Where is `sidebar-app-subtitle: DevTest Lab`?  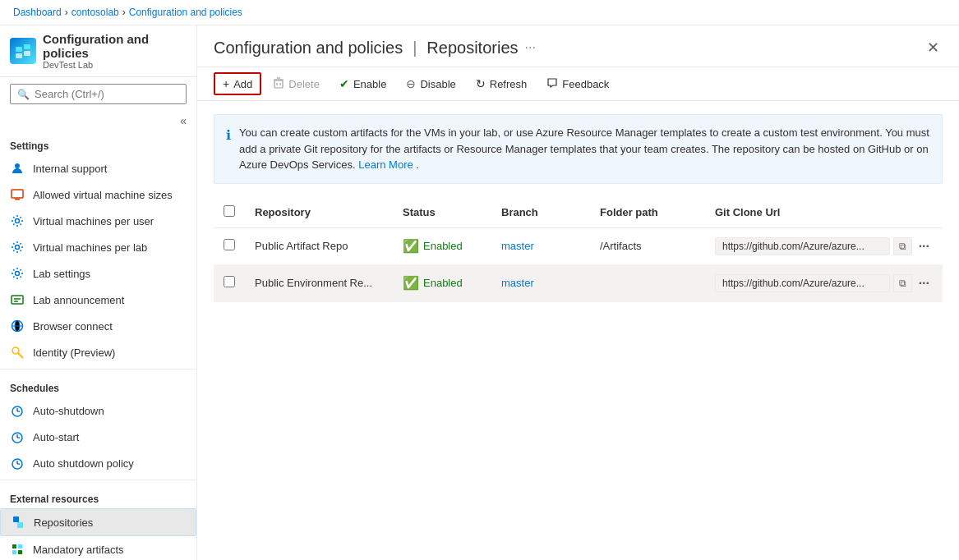 sidebar-app-subtitle: DevTest Lab is located at coordinates (115, 65).